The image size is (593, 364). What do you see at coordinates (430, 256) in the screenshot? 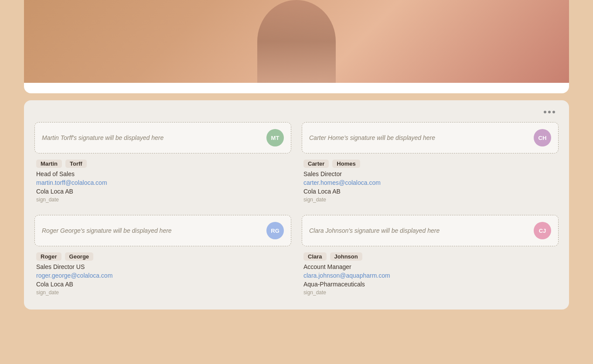
I see `name-row-cj: Clara Johnson` at bounding box center [430, 256].